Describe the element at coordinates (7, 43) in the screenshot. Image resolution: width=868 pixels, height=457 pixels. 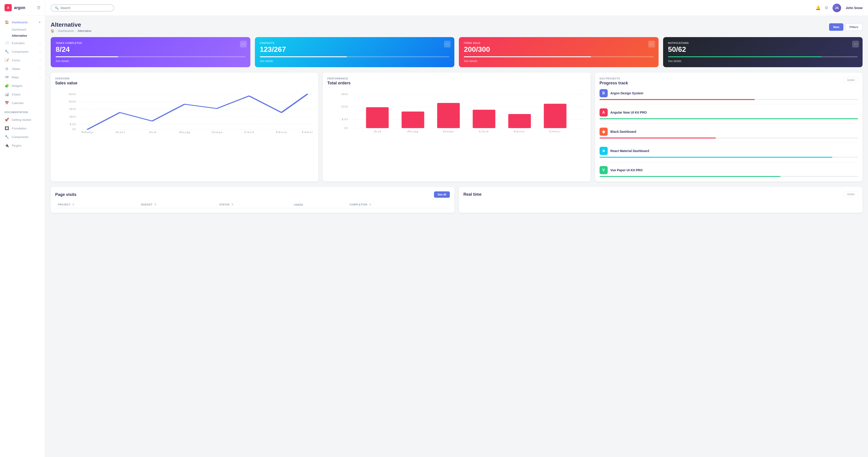
I see `examples-icon: 📄` at that location.